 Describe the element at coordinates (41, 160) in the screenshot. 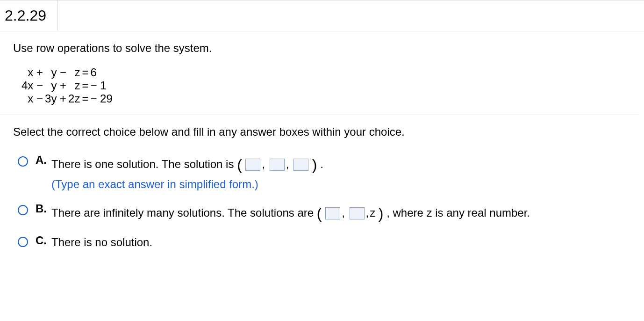

I see `choice-letter: A.` at that location.